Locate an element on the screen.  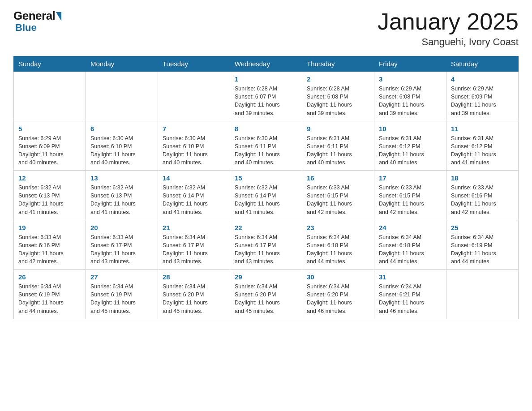
calendar-cell: 9Sunrise: 6:31 AM Sunset: 6:11 PM Daylig… is located at coordinates (339, 146).